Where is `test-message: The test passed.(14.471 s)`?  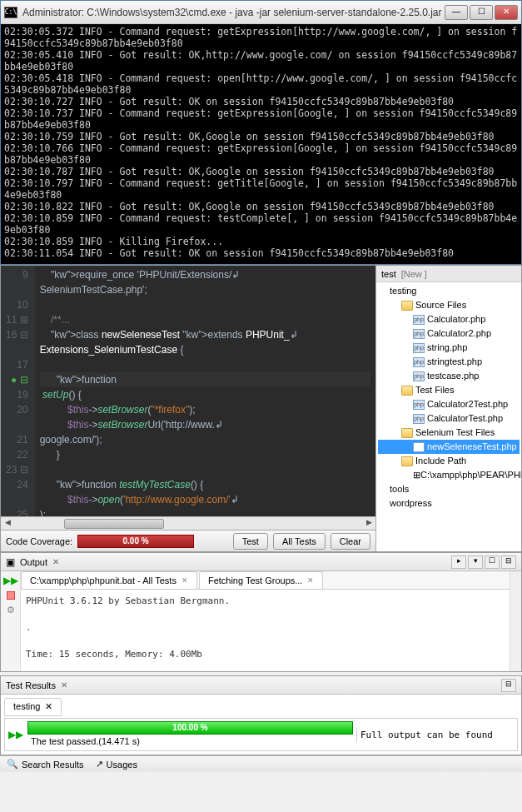
test-message: The test passed.(14.471 s) is located at coordinates (190, 741).